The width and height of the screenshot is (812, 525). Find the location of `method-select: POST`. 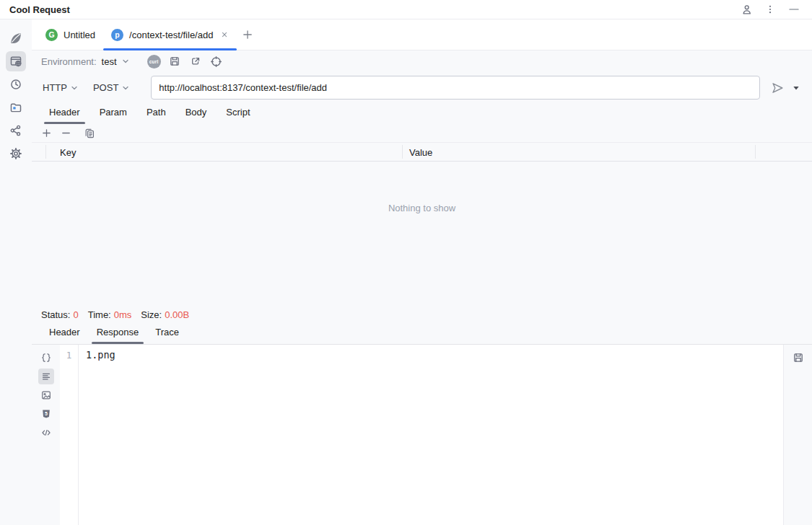

method-select: POST is located at coordinates (111, 88).